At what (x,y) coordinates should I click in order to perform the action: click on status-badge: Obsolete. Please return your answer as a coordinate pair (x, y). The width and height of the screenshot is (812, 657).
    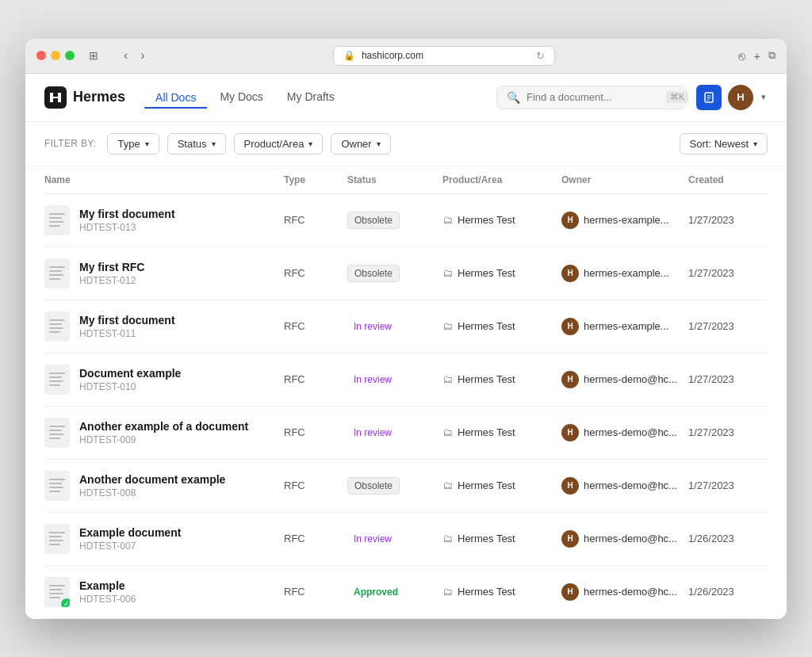
    Looking at the image, I should click on (373, 220).